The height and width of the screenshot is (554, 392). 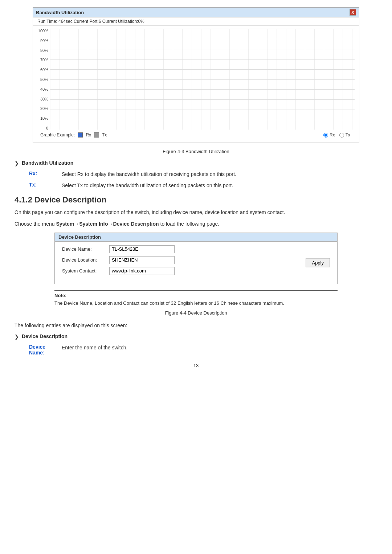 What do you see at coordinates (42, 79) in the screenshot?
I see `y-label-50: 50%` at bounding box center [42, 79].